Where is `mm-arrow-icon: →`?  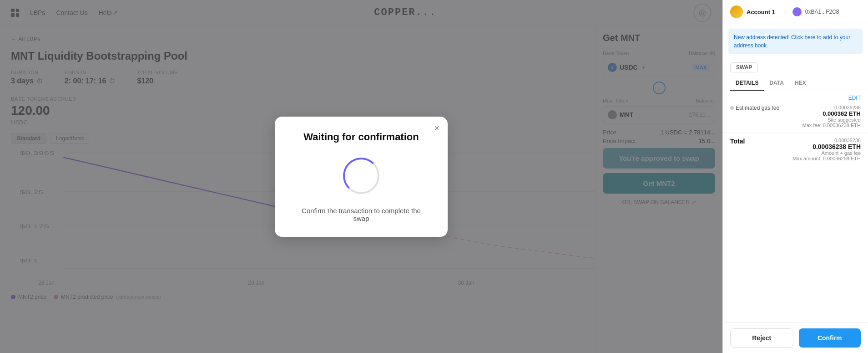 mm-arrow-icon: → is located at coordinates (784, 12).